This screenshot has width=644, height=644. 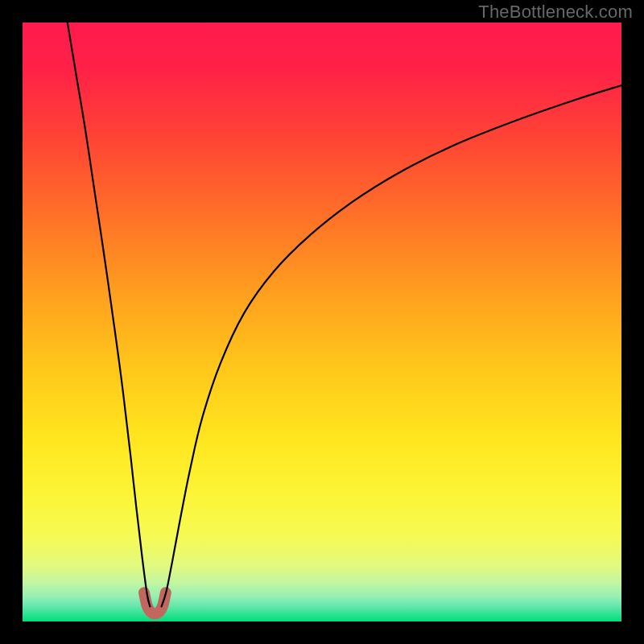 What do you see at coordinates (555, 12) in the screenshot?
I see `watermark-text: TheBottleneck.com` at bounding box center [555, 12].